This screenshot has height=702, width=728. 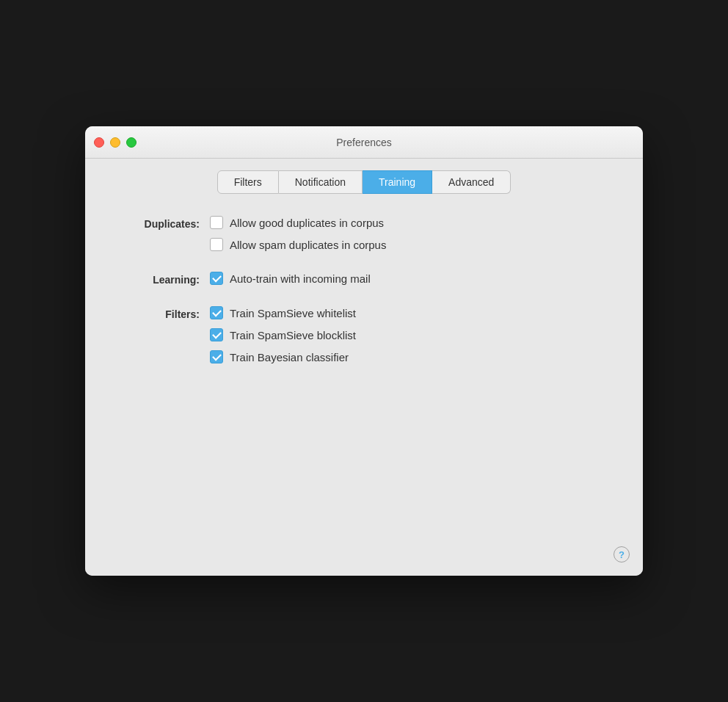 I want to click on tab-training: Training, so click(x=398, y=182).